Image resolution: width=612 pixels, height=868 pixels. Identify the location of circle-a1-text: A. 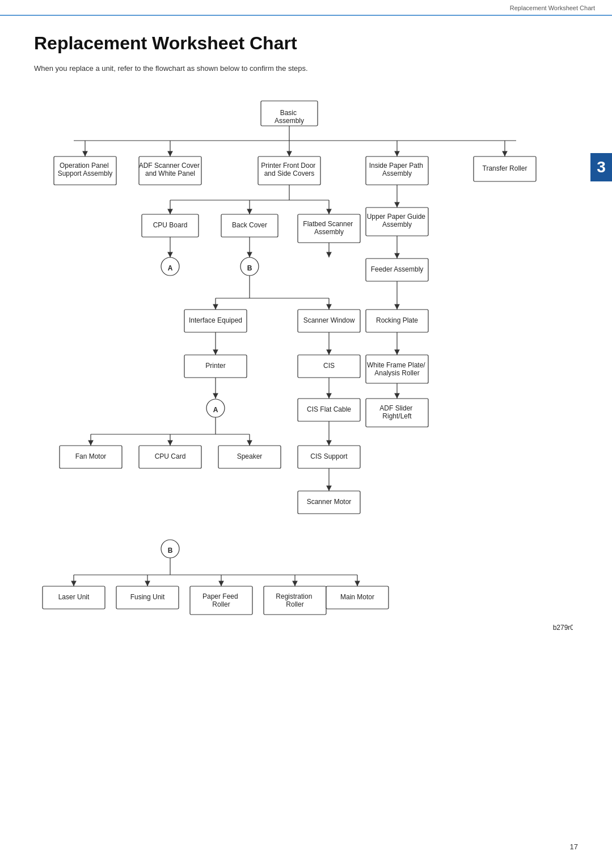
(170, 268).